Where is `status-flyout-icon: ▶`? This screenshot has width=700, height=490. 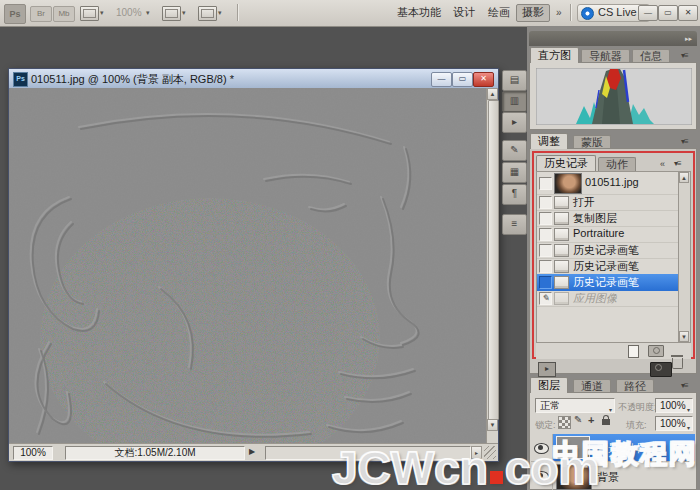 status-flyout-icon: ▶ is located at coordinates (252, 452).